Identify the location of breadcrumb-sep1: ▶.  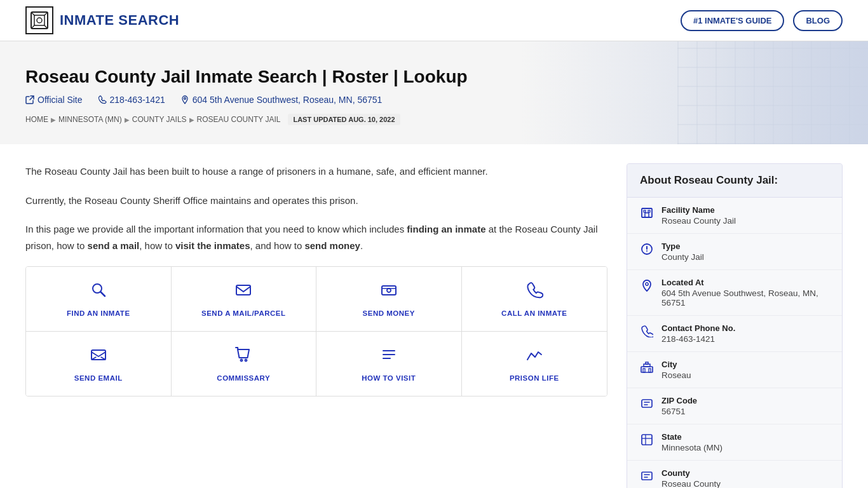
(53, 119).